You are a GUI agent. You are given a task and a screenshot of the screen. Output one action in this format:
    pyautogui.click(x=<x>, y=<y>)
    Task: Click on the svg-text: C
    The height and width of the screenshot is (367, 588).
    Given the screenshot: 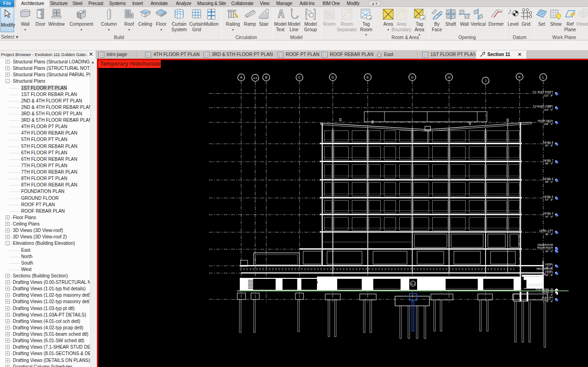 What is the action you would take?
    pyautogui.click(x=300, y=77)
    